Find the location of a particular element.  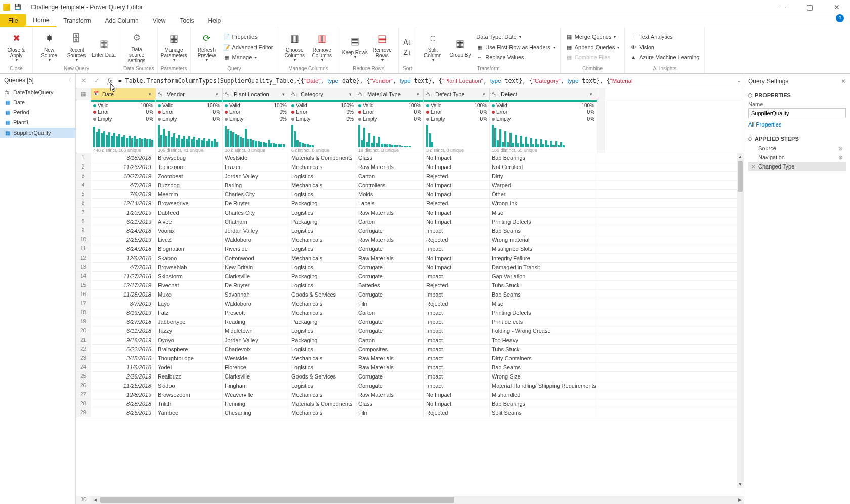

query-item-date: ▦Date is located at coordinates (37, 102).